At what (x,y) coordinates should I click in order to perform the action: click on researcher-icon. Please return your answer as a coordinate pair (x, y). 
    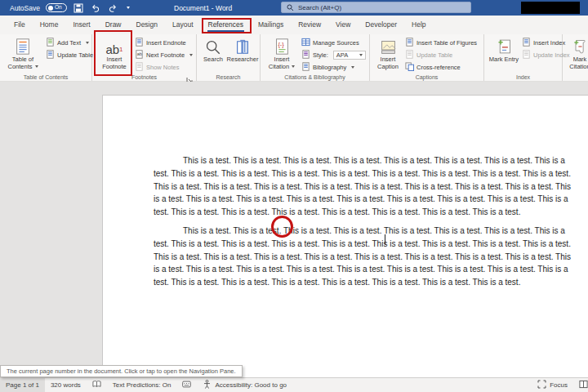
    Looking at the image, I should click on (243, 46).